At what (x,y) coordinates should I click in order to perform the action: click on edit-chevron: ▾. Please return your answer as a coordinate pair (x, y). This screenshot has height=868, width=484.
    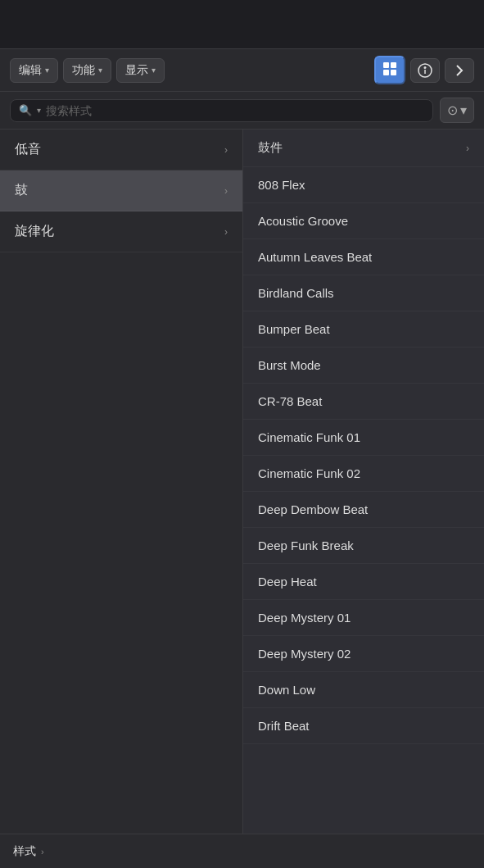
    Looking at the image, I should click on (47, 70).